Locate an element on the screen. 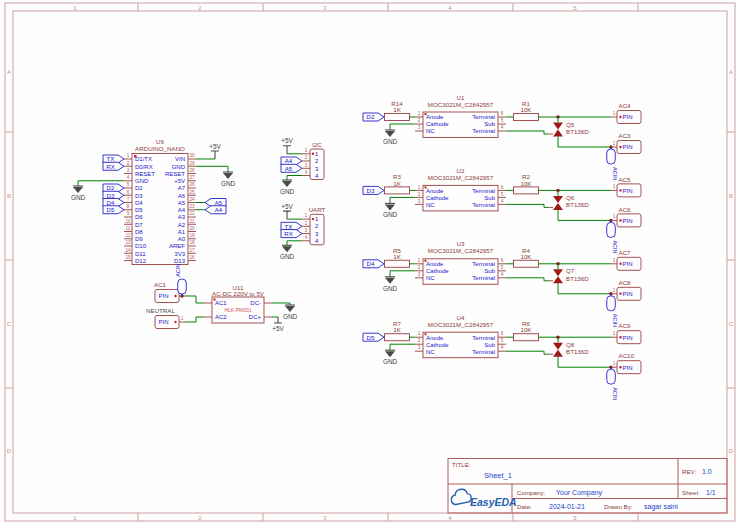 This screenshot has height=524, width=740. pin-name: AREF is located at coordinates (177, 246).